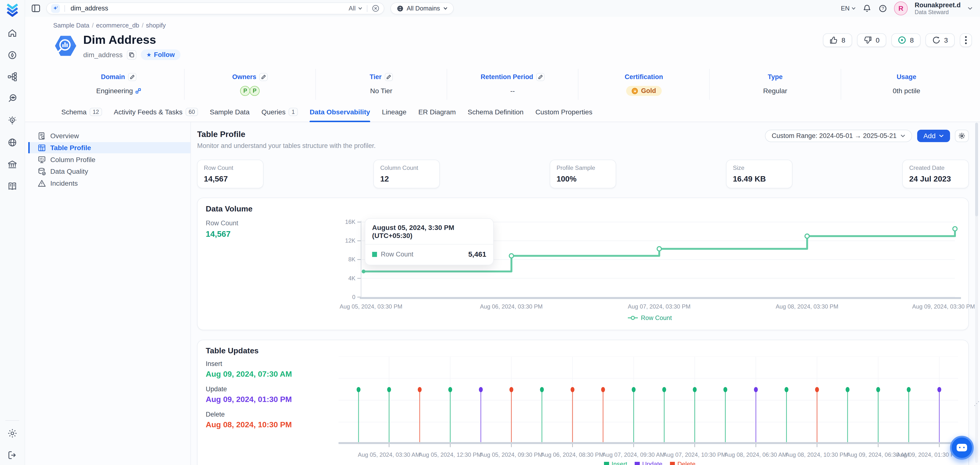 Image resolution: width=980 pixels, height=465 pixels. I want to click on entity-tabs: Schema12 Activity Feeds & Tasks60 Sample…, so click(503, 115).